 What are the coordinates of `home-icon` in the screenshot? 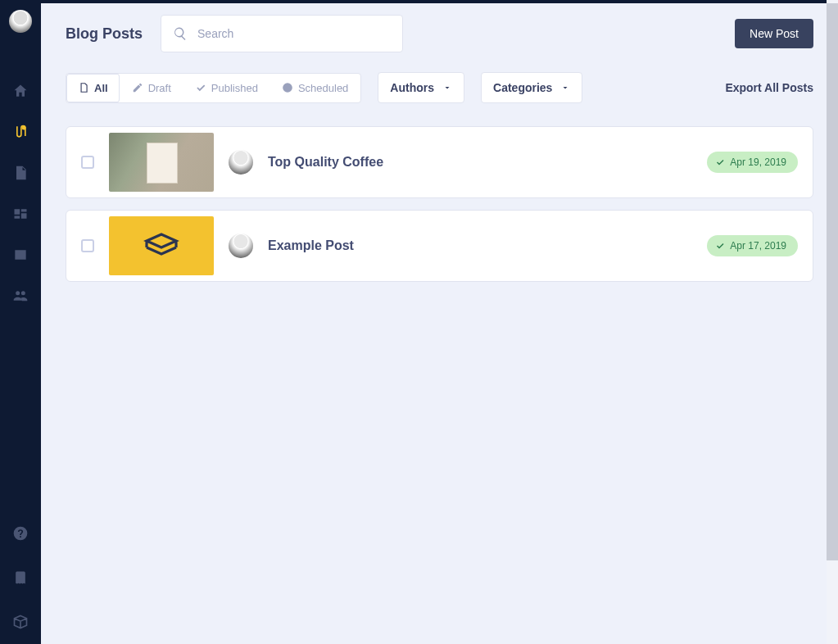 It's located at (20, 91).